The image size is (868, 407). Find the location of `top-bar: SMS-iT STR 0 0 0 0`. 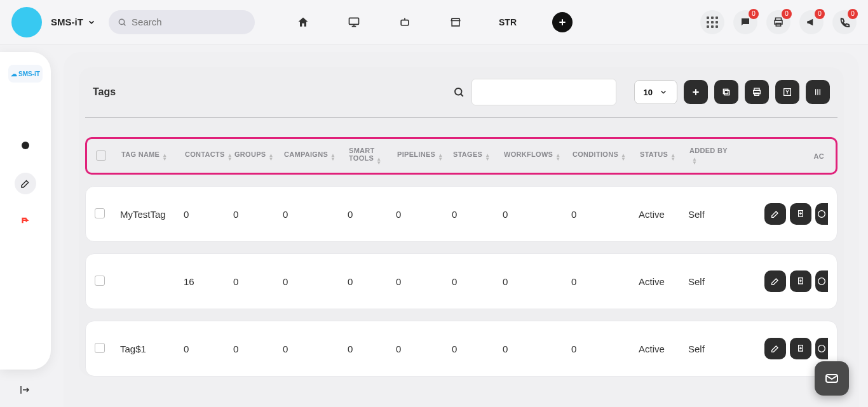

top-bar: SMS-iT STR 0 0 0 0 is located at coordinates (434, 22).